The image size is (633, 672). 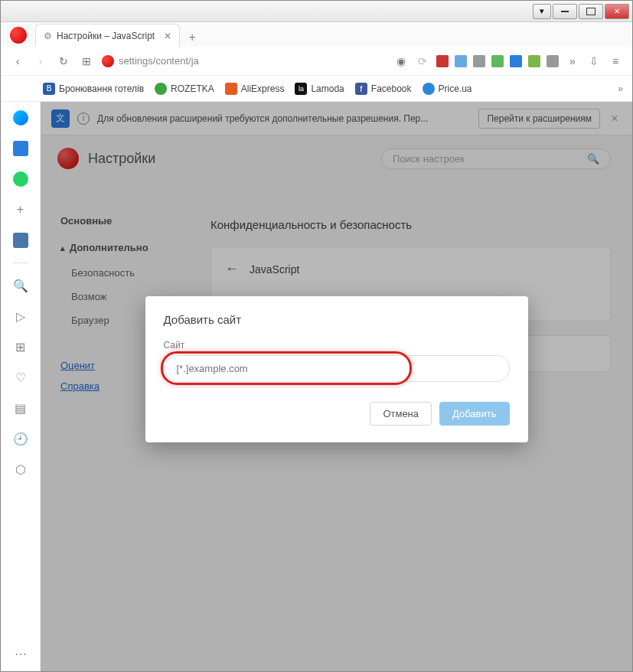 I want to click on url-text: settings/content/ja, so click(x=159, y=61).